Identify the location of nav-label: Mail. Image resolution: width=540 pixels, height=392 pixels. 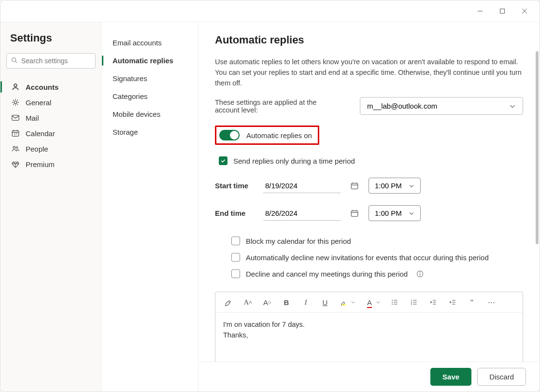
(32, 118).